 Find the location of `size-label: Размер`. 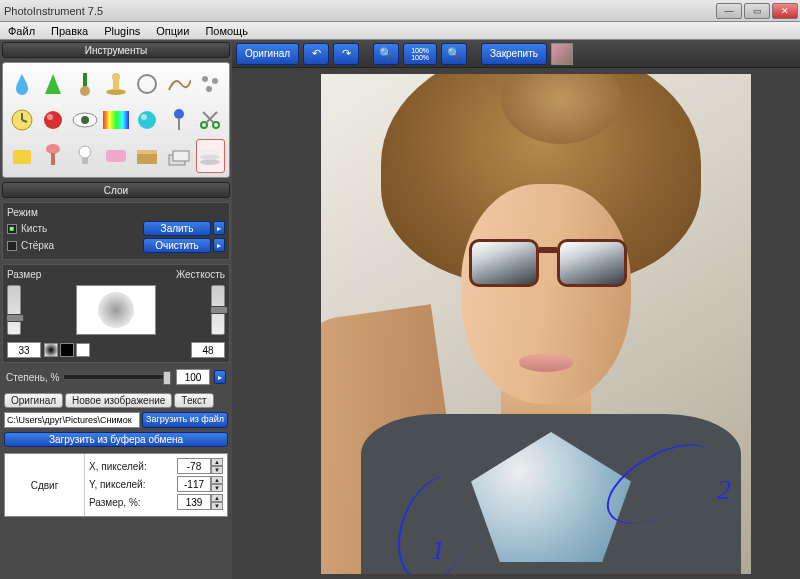

size-label: Размер is located at coordinates (24, 274).